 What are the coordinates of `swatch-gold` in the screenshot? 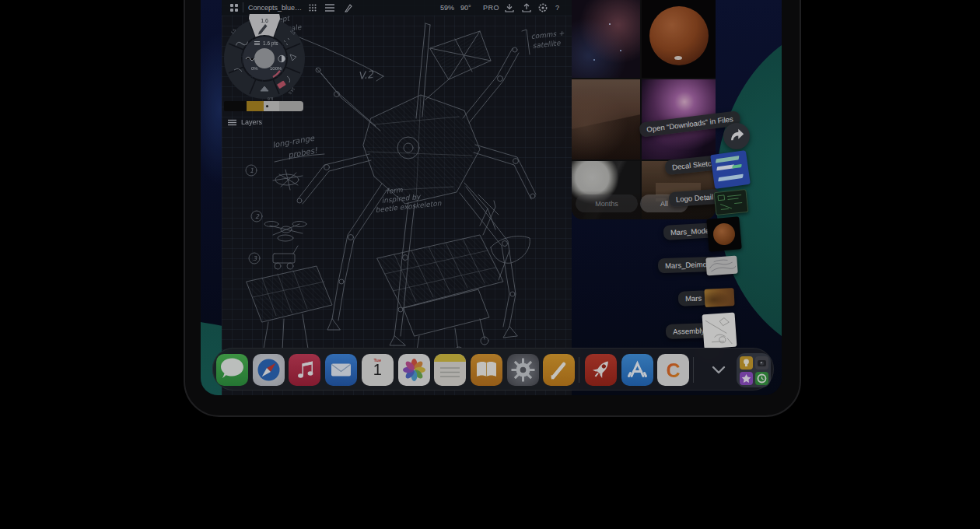 It's located at (255, 106).